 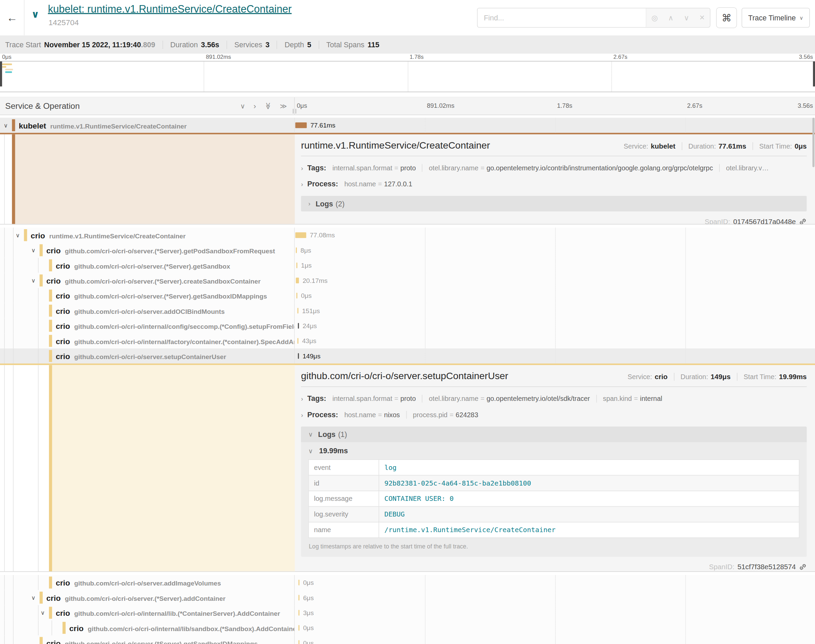 I want to click on trace-title-link: kubelet: runtime.v1.RuntimeService/Creat…, so click(x=170, y=9).